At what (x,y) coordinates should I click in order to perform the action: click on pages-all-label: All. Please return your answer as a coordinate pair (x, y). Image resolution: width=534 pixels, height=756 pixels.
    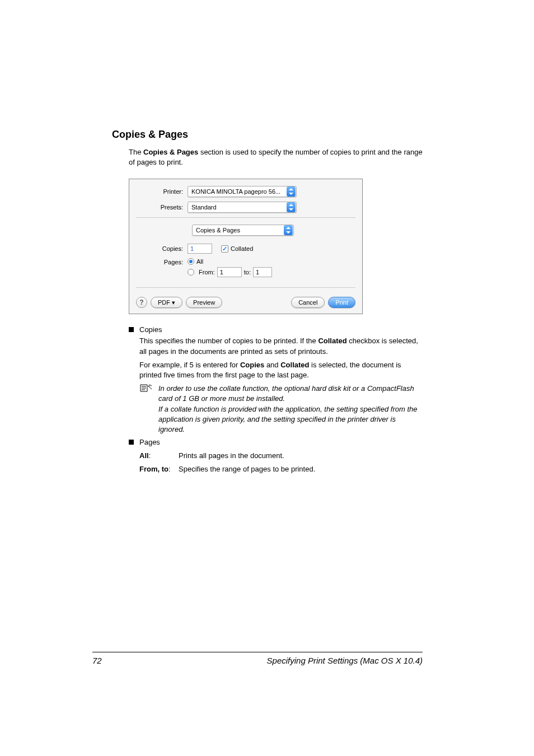
    Looking at the image, I should click on (200, 262).